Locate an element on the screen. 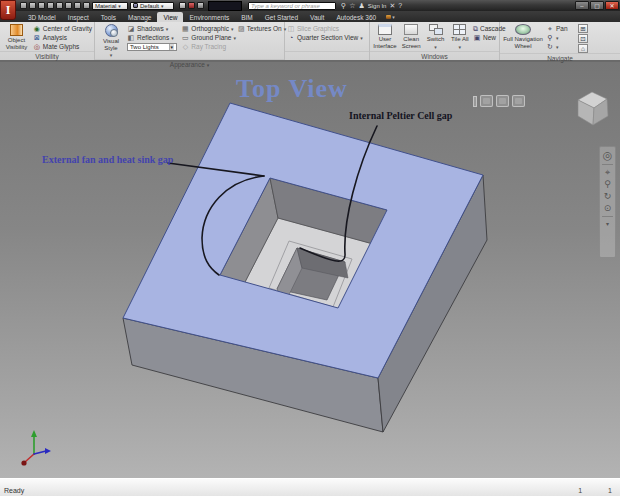  measure-icon is located at coordinates (200, 6).